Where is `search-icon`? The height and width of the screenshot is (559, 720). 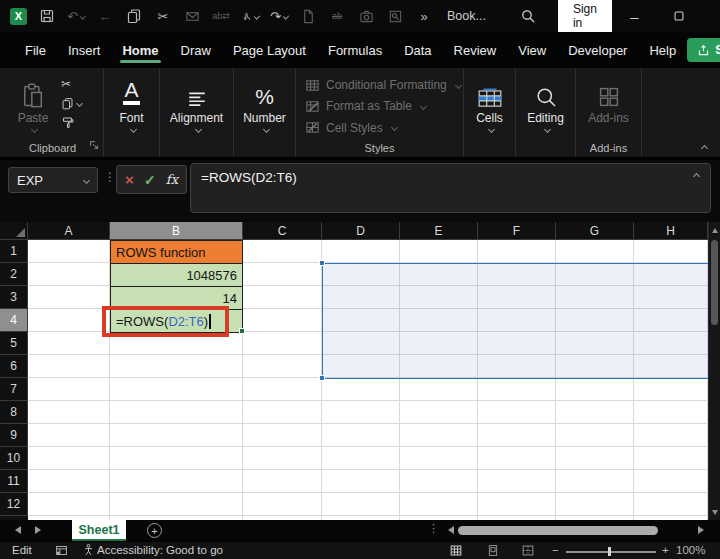 search-icon is located at coordinates (528, 16).